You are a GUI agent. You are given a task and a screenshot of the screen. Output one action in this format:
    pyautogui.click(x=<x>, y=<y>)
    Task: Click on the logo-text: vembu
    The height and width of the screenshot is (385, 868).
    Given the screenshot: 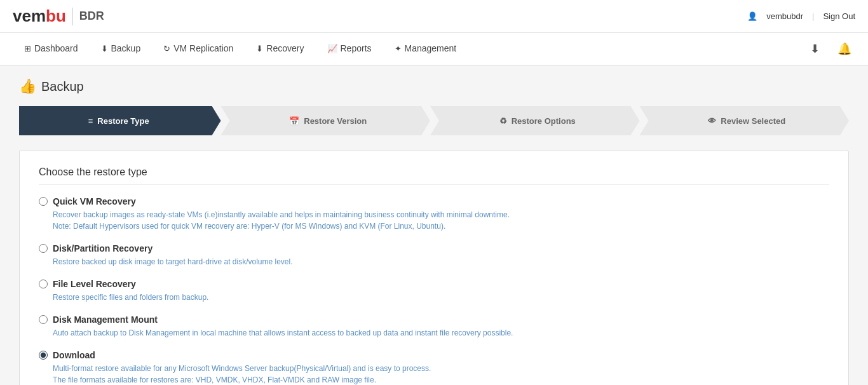 What is the action you would take?
    pyautogui.click(x=39, y=17)
    